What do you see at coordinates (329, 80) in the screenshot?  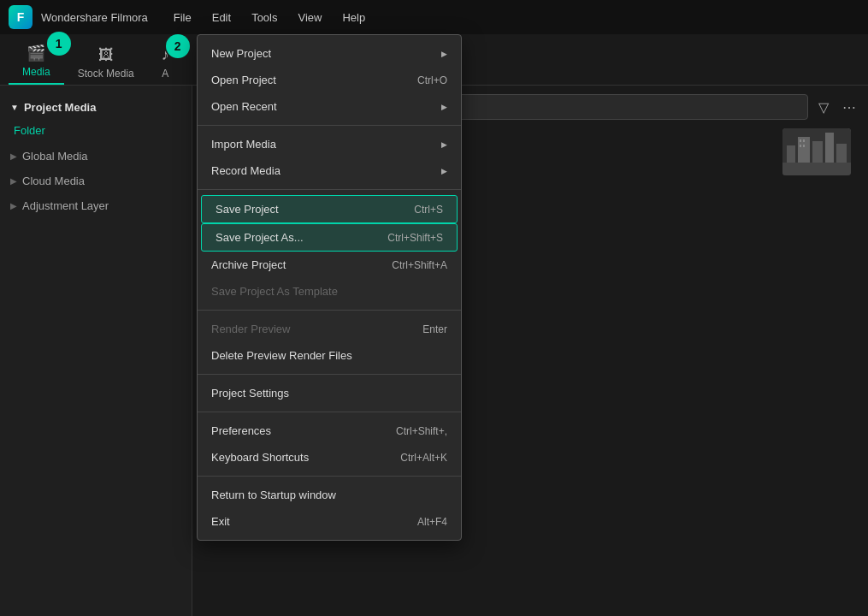 I see `menu-section-new-open: New Project Open Project Ctrl+O Open Rec…` at bounding box center [329, 80].